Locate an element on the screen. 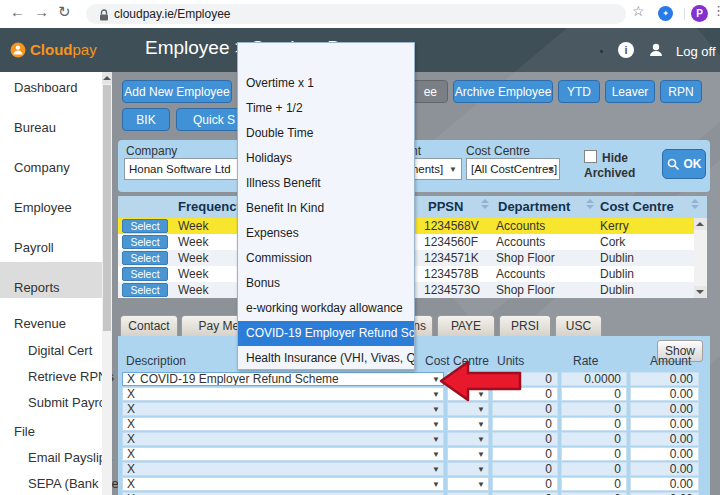 Image resolution: width=720 pixels, height=495 pixels. sidebar-item-employee: Employee is located at coordinates (43, 208).